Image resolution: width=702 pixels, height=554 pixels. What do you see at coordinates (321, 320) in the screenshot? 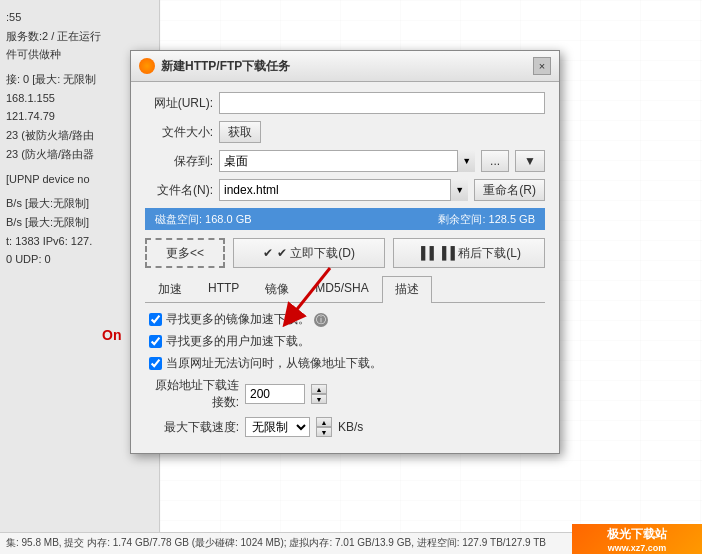
I see `info-icon-1: ⓘ` at bounding box center [321, 320].